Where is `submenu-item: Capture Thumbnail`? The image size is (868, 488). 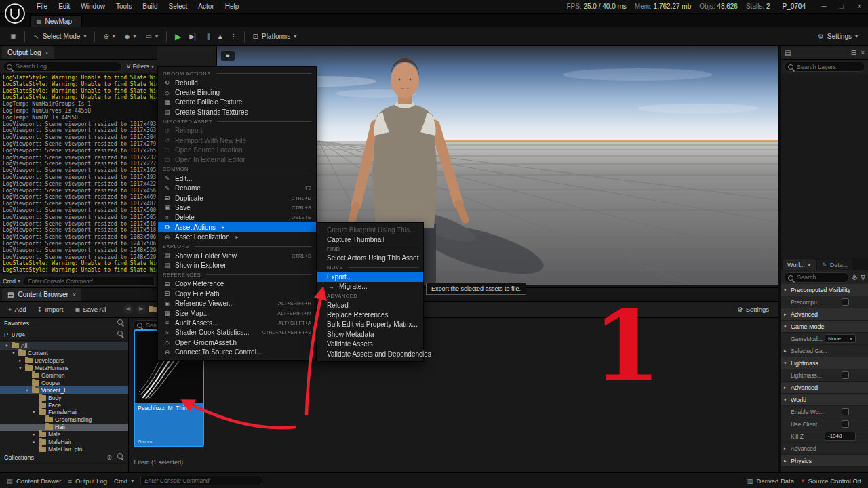 submenu-item: Capture Thumbnail is located at coordinates (370, 239).